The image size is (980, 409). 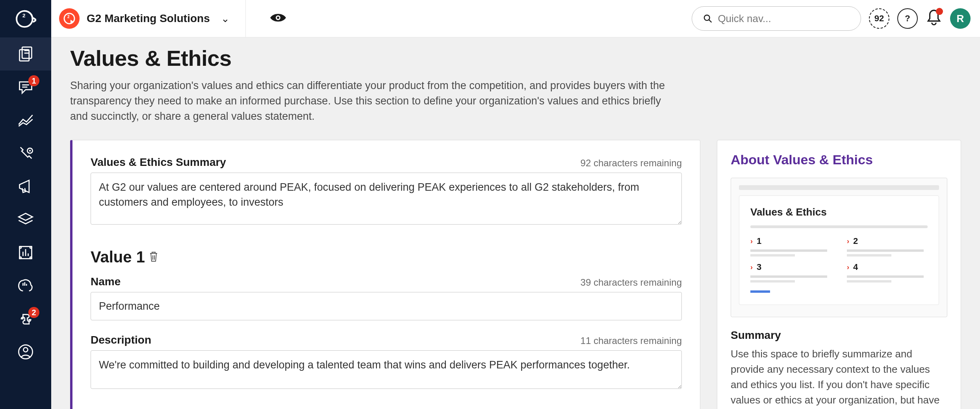 I want to click on product-logo: 2, so click(x=69, y=19).